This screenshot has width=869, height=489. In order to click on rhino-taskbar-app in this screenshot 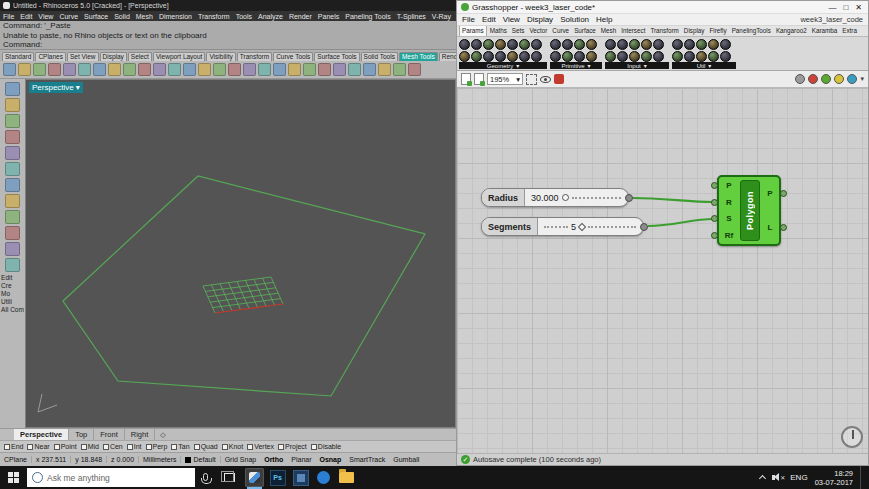, I will do `click(254, 478)`.